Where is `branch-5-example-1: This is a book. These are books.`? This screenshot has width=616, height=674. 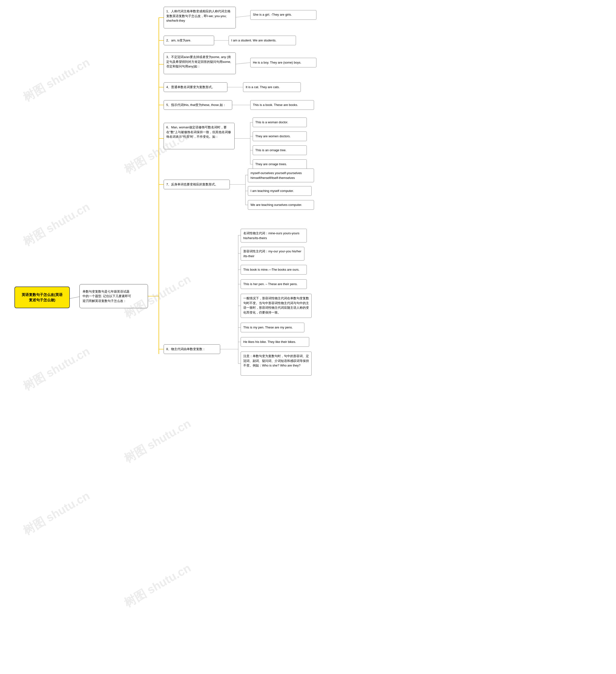
branch-5-example-1: This is a book. These are books. is located at coordinates (282, 105).